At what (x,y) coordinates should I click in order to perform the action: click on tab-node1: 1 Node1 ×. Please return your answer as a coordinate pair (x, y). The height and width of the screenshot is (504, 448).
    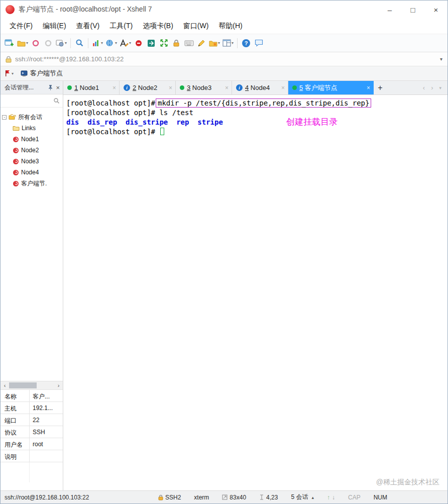
    Looking at the image, I should click on (91, 87).